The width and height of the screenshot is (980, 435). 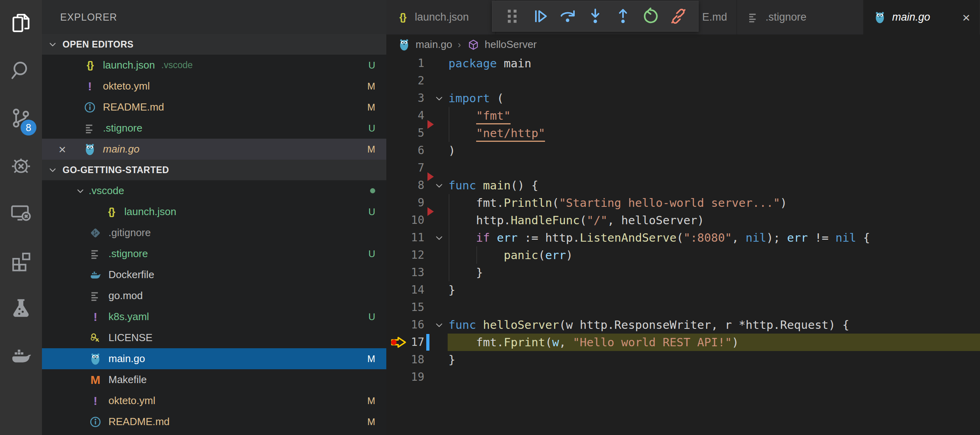 I want to click on git-file-icon, so click(x=95, y=233).